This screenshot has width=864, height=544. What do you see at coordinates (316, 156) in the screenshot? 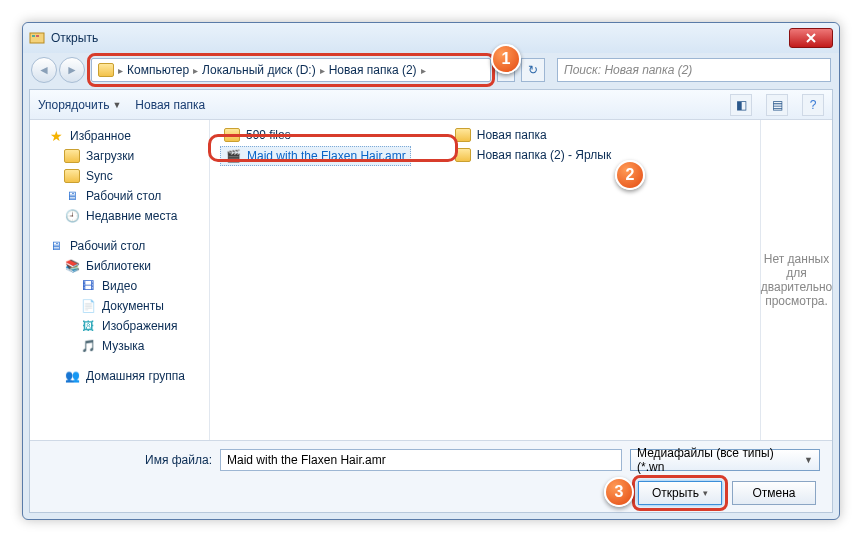
I see `file-item-selected: 🎬Maid with the Flaxen Hair.amr` at bounding box center [316, 156].